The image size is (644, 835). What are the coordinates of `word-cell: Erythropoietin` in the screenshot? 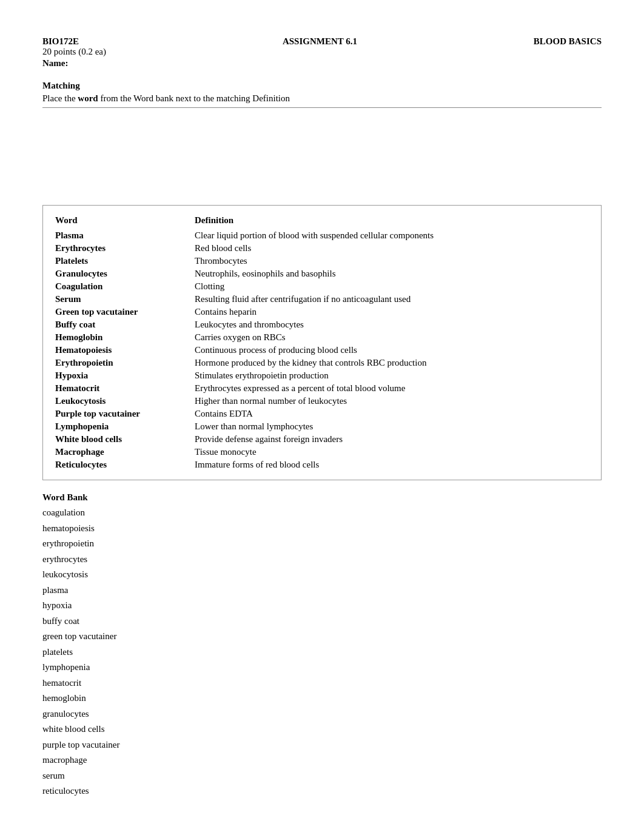 It's located at (125, 363).